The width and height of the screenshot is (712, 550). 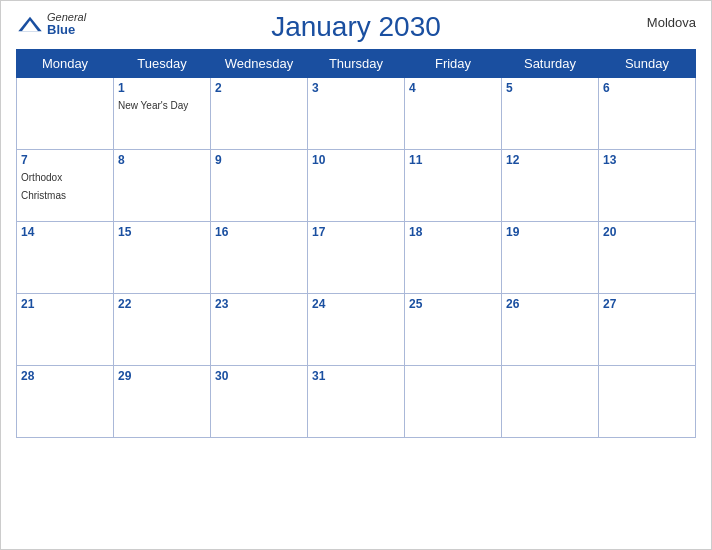 I want to click on calendar-title: January 2030, so click(x=356, y=27).